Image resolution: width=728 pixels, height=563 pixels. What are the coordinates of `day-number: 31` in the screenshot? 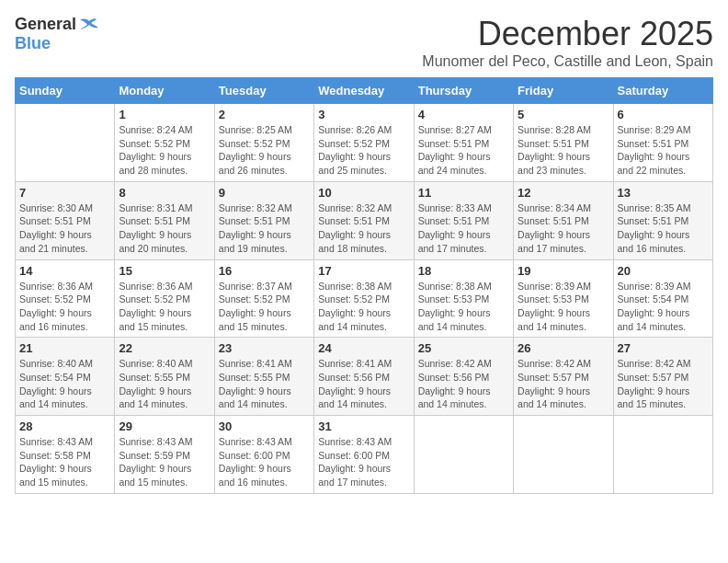 It's located at (364, 427).